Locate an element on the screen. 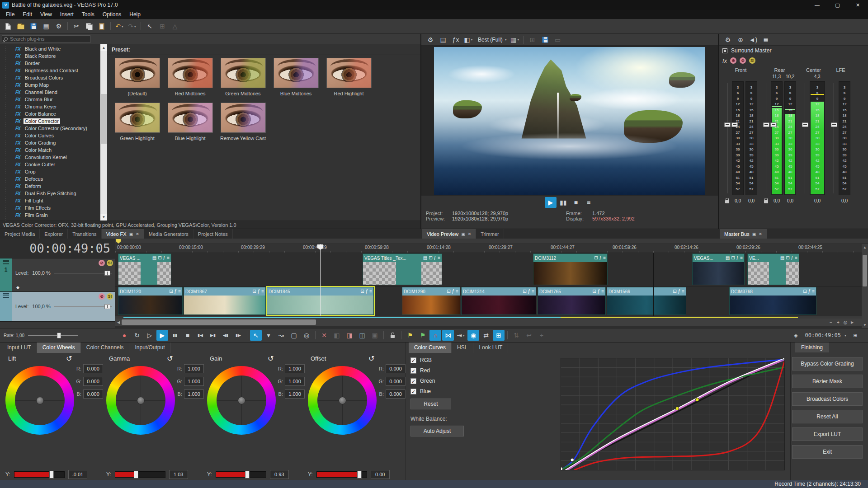  tab-input-output: Input/Output is located at coordinates (150, 348).